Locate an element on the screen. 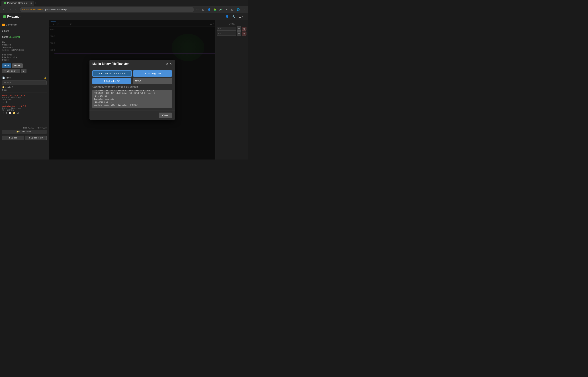  folder-size: Size: is located at coordinates (25, 90).